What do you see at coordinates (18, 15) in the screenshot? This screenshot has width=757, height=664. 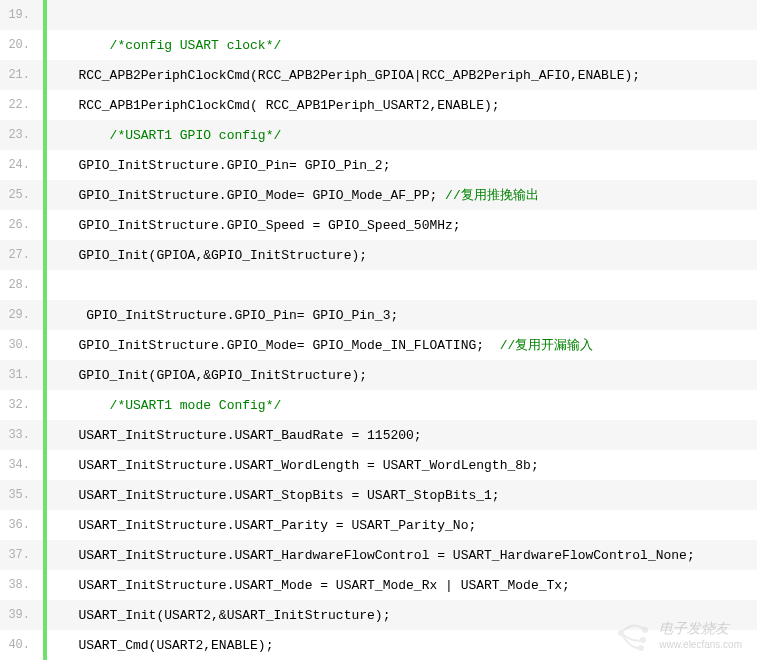 I see `line-number: 19.` at bounding box center [18, 15].